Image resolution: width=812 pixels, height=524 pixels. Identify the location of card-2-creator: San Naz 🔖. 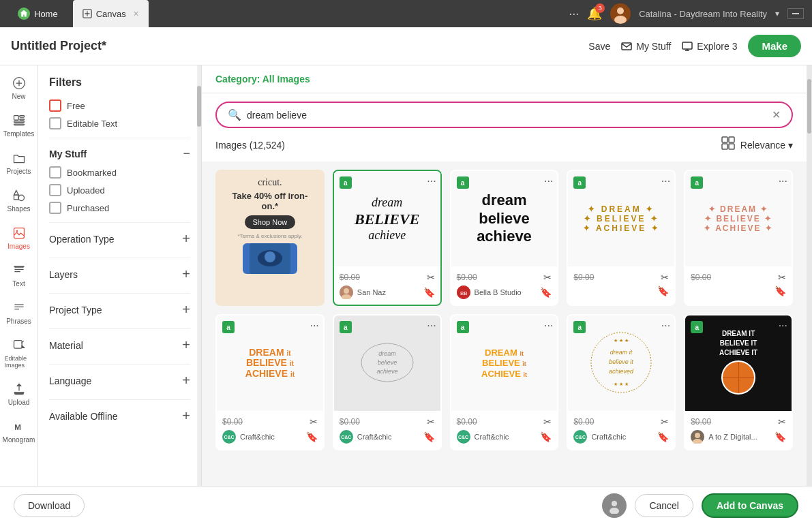
(387, 292).